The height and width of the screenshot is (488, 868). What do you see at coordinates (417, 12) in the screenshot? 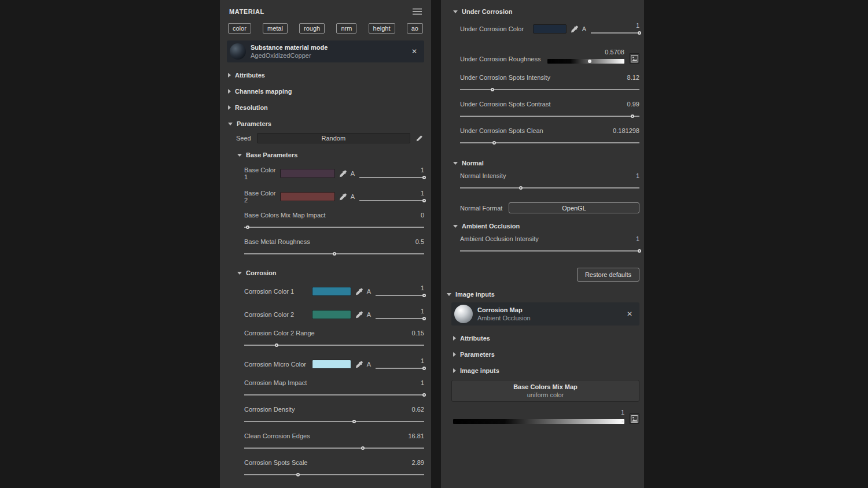
I see `menu-icon` at bounding box center [417, 12].